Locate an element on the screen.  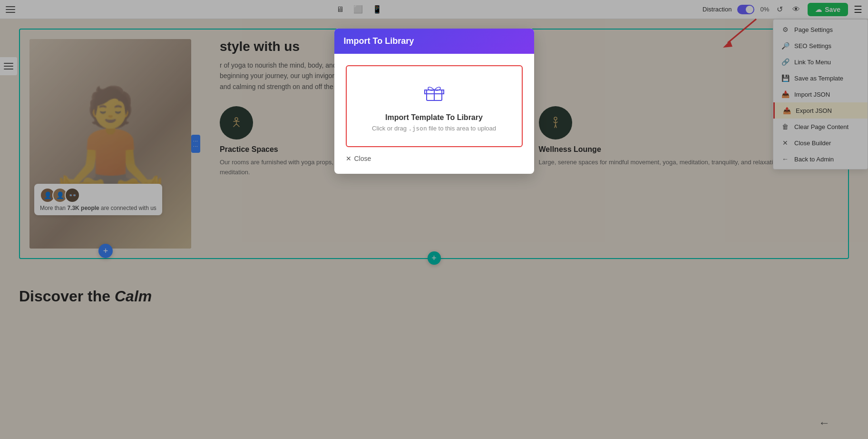
upload-title: Import Template To Library is located at coordinates (434, 118).